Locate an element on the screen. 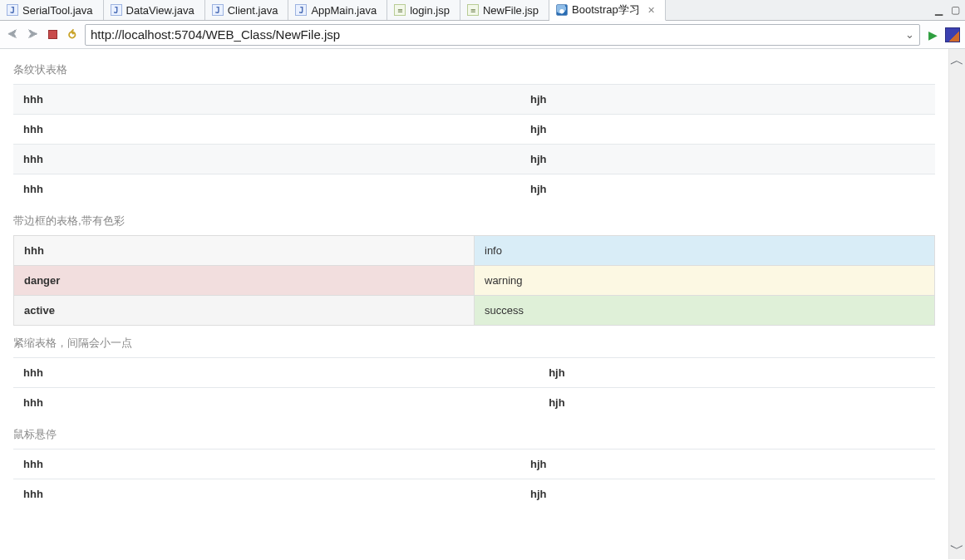 The width and height of the screenshot is (965, 560). tab-label: login.jsp is located at coordinates (430, 10).